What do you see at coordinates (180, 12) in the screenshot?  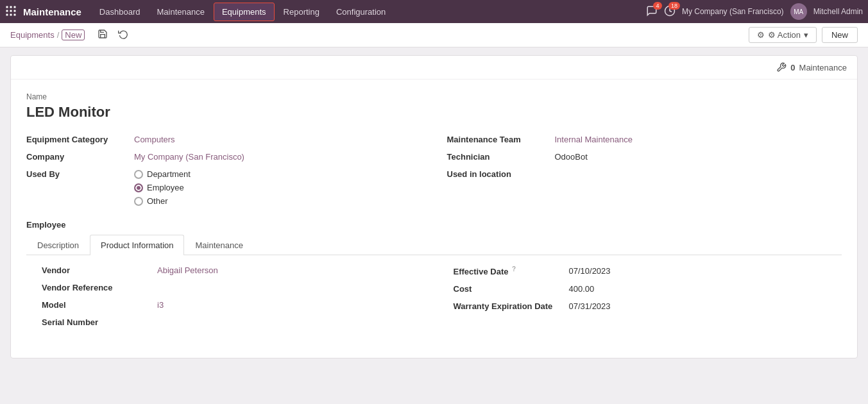 I see `nav-maintenance: Maintenance` at bounding box center [180, 12].